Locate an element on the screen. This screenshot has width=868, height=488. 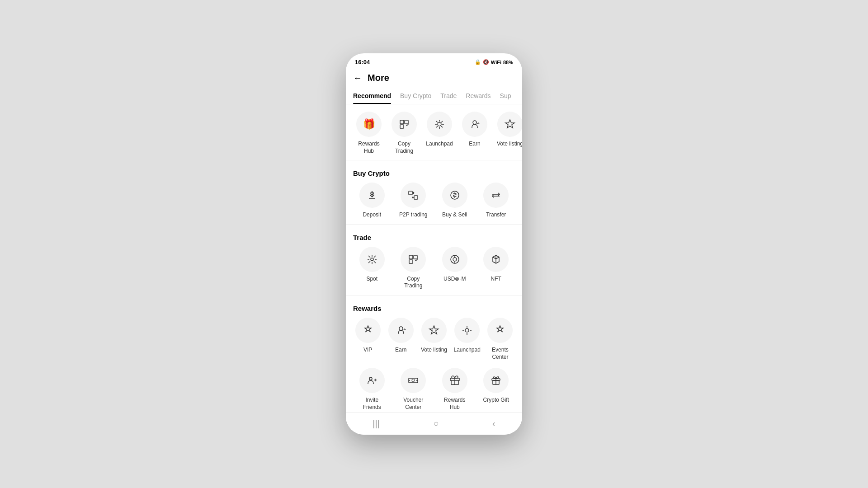
buy-sell-item: Buy & Sell is located at coordinates (455, 201).